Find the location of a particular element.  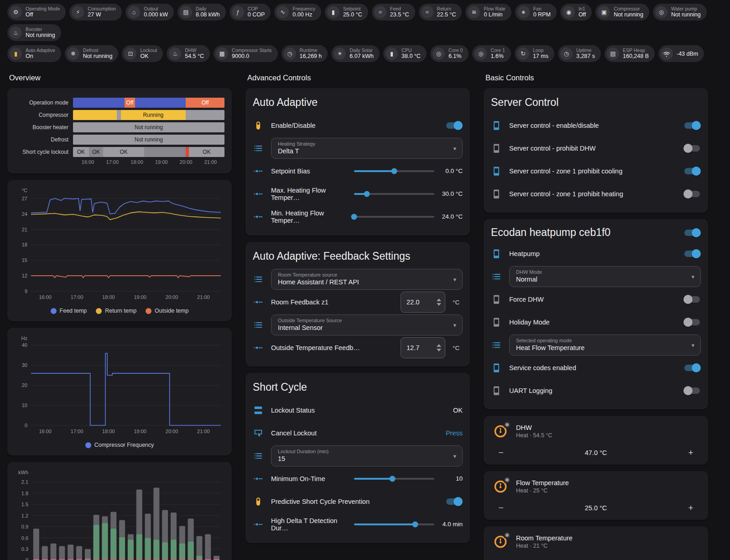

cancel-lockout-press-button: Press is located at coordinates (454, 433).